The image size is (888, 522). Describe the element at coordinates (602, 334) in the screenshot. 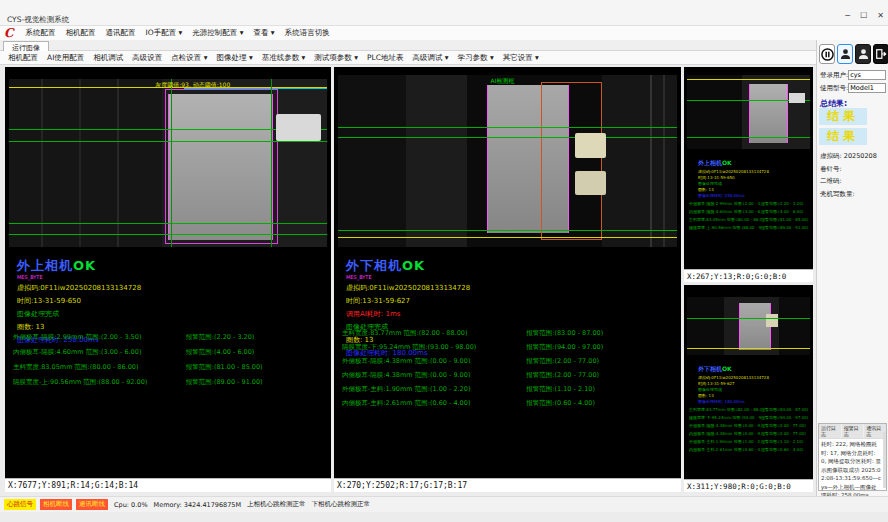

I see `alarm-range: 报警范围:(83.00 - 87.00)` at that location.